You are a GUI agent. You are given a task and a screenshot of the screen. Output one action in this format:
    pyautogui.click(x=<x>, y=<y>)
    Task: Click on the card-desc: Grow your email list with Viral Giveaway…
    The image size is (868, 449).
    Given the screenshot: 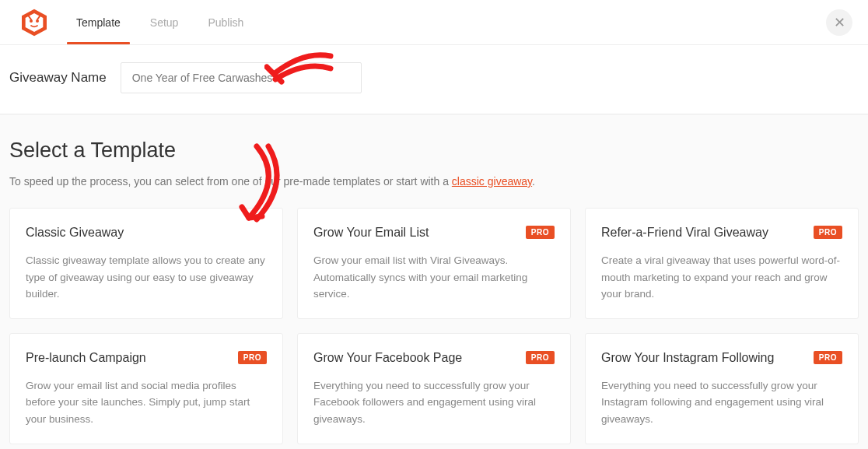 What is the action you would take?
    pyautogui.click(x=434, y=277)
    